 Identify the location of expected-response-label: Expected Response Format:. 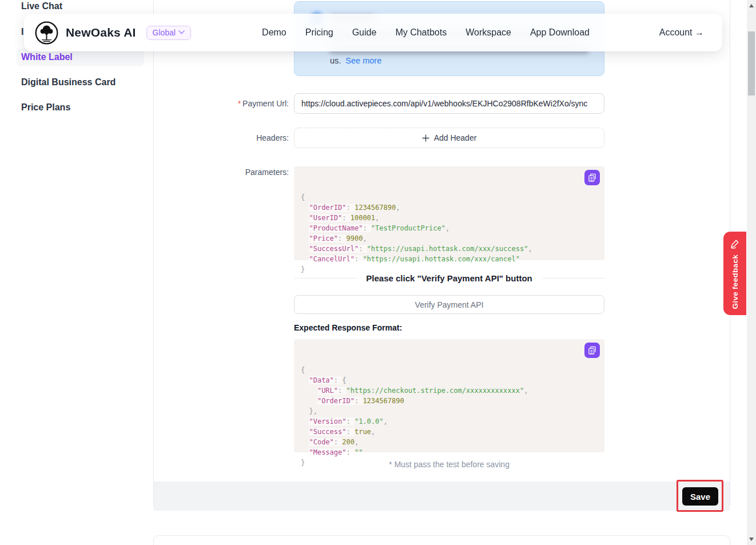
(348, 328).